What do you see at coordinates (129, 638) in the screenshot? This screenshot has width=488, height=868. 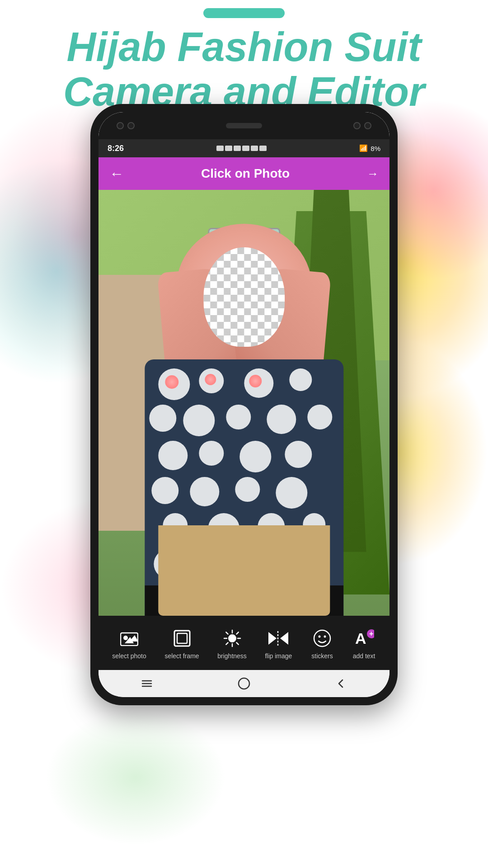 I see `select-photo-icon` at bounding box center [129, 638].